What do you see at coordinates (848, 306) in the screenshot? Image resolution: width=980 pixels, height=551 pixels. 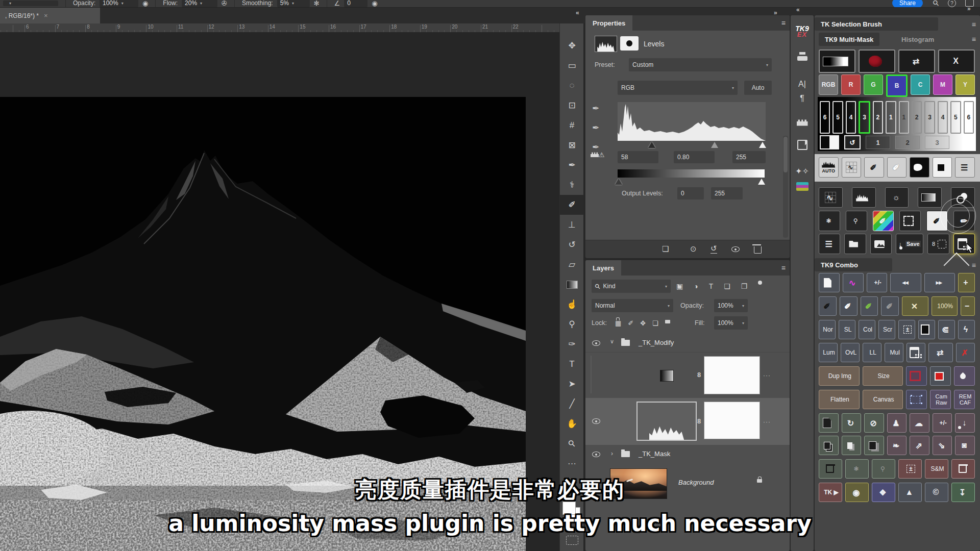 I see `brush-white-button: ✐` at bounding box center [848, 306].